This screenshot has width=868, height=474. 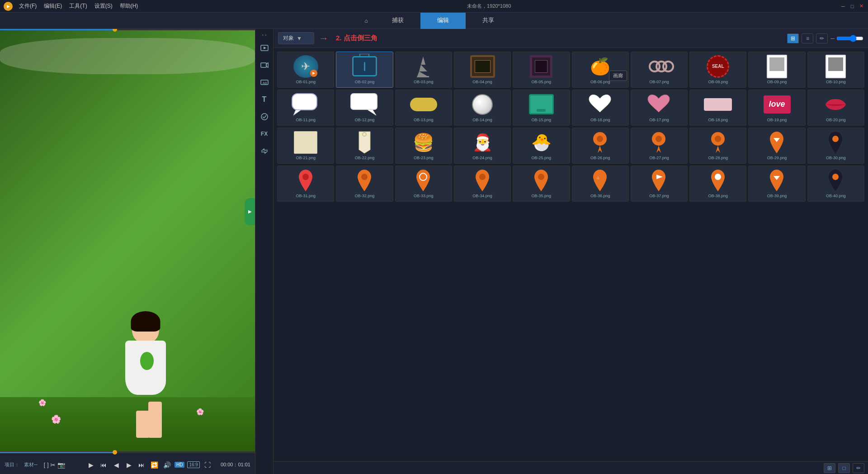 What do you see at coordinates (78, 6) in the screenshot?
I see `menu-tools: 工具(T)` at bounding box center [78, 6].